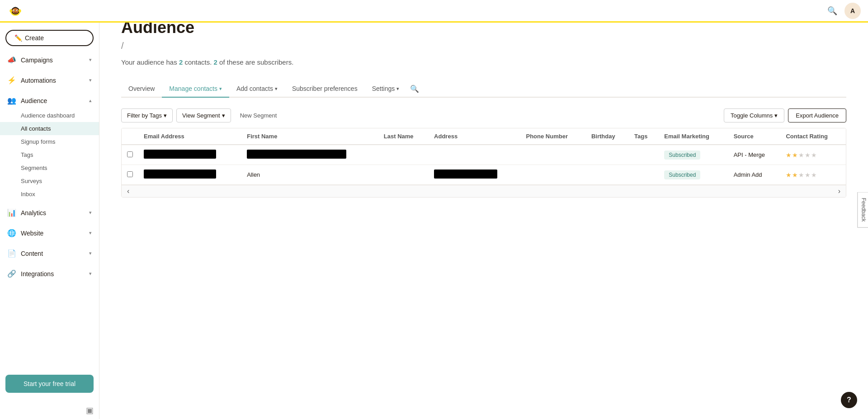 The image size is (868, 419). I want to click on topbar-right: 🔍 A, so click(844, 11).